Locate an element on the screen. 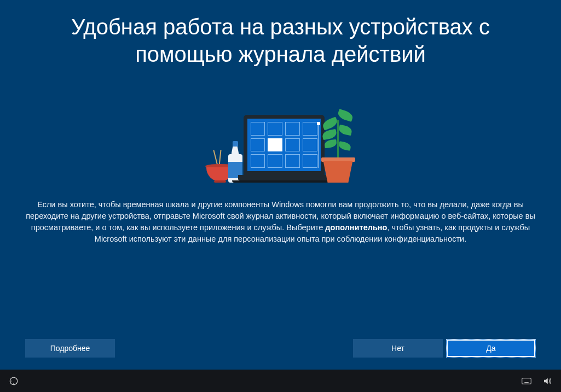 This screenshot has width=561, height=392. taskbar is located at coordinates (280, 381).